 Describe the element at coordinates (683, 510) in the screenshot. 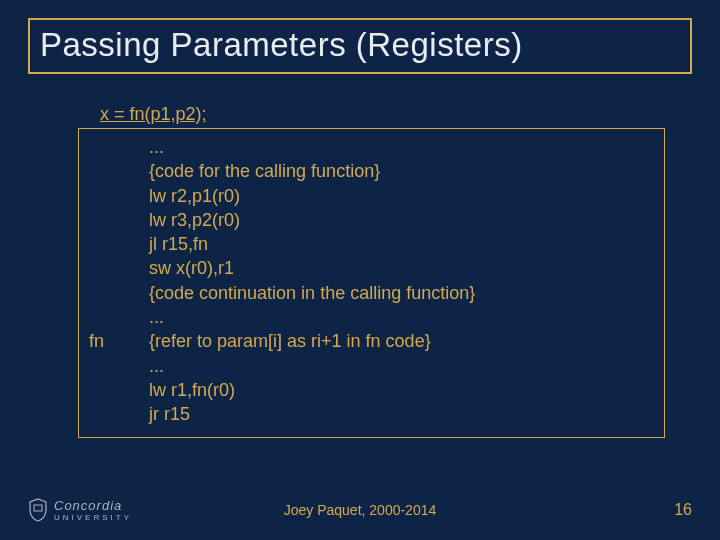

I see `page-number: 16` at that location.